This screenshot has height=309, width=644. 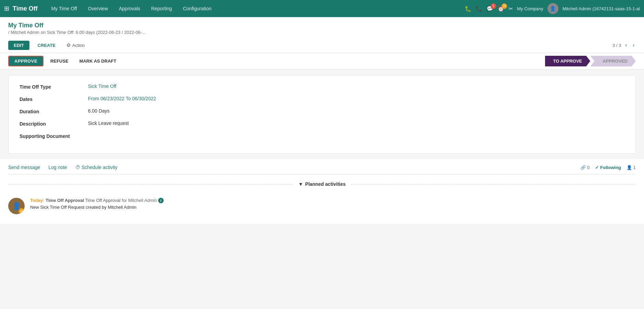 What do you see at coordinates (22, 211) in the screenshot?
I see `activity-avatar-badge: ⚙` at bounding box center [22, 211].